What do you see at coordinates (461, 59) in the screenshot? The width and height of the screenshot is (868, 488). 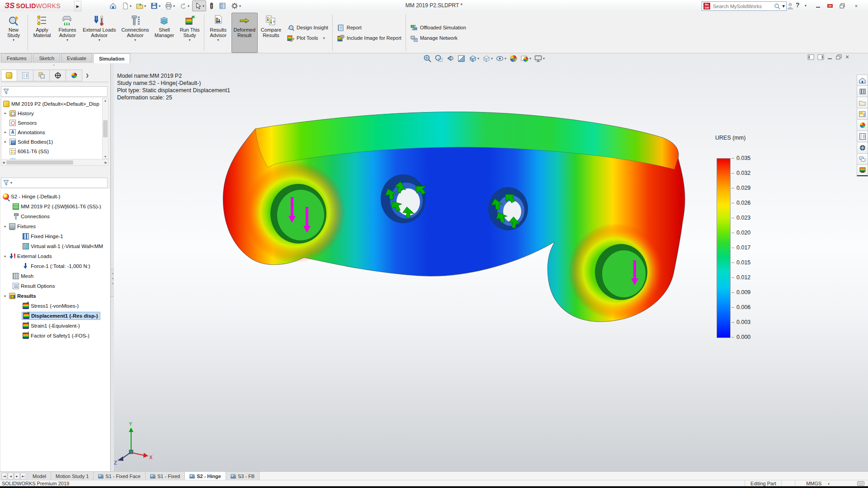 I see `section-view-icon` at bounding box center [461, 59].